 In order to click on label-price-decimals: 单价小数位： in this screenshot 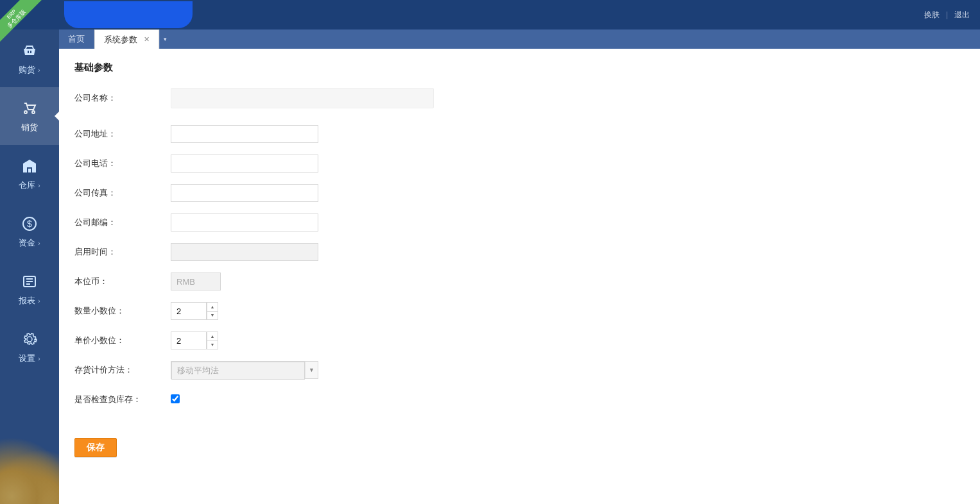, I will do `click(123, 340)`.